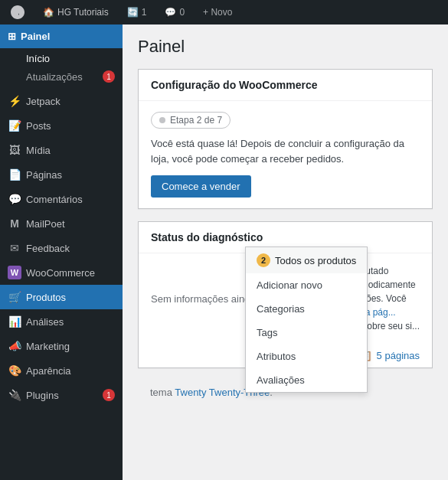  I want to click on dashboard-icon: ⊞, so click(12, 37).